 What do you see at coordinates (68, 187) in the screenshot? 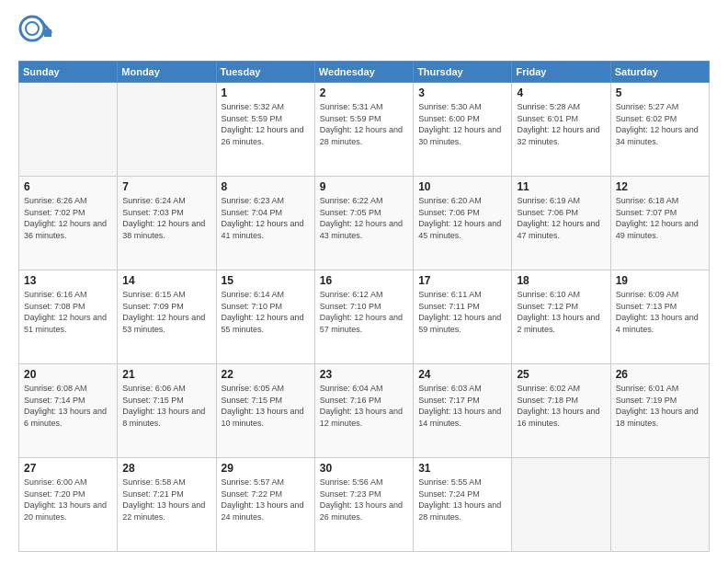
I see `day-number: 6` at bounding box center [68, 187].